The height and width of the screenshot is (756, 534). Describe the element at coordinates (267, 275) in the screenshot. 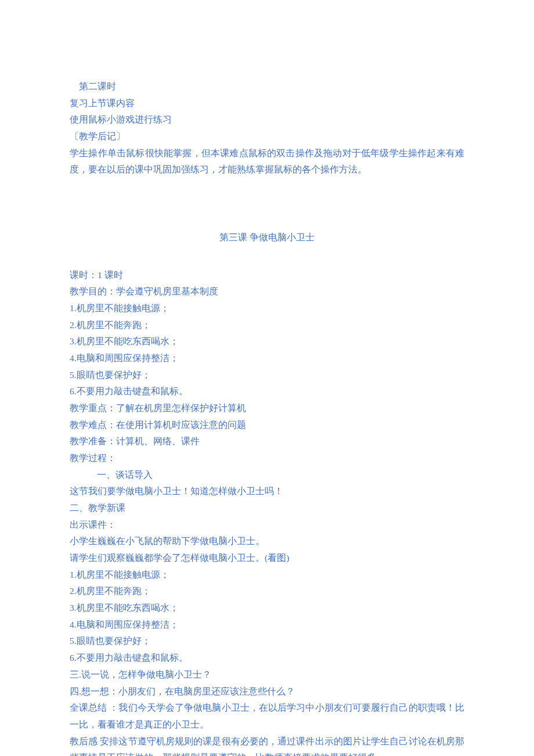

I see `doc-line: 课时：1 课时` at that location.